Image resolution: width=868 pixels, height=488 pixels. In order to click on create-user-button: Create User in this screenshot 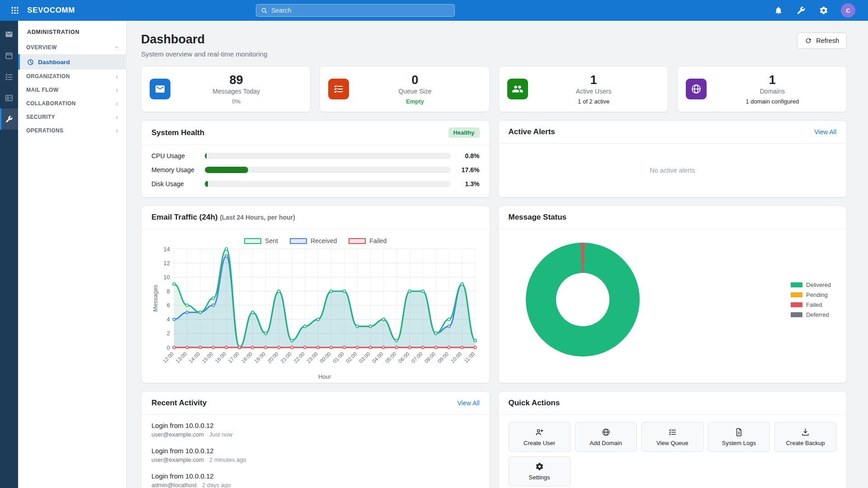, I will do `click(540, 437)`.